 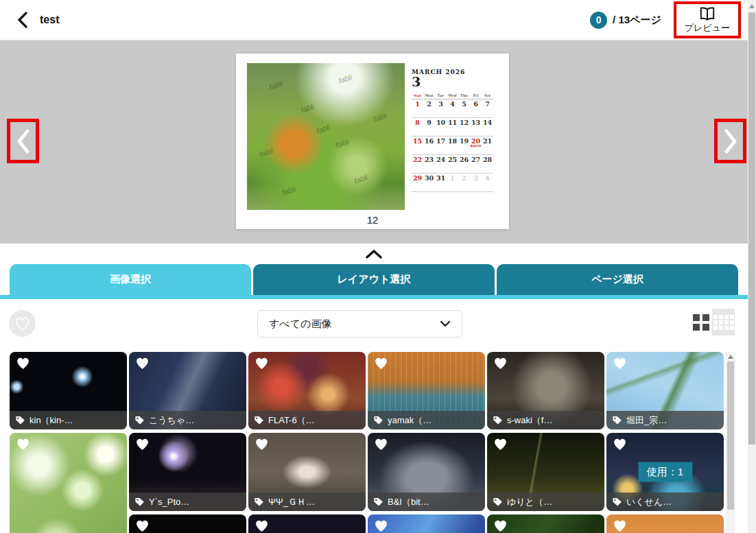 What do you see at coordinates (427, 502) in the screenshot?
I see `photo-label-bar: B&I（bit…` at bounding box center [427, 502].